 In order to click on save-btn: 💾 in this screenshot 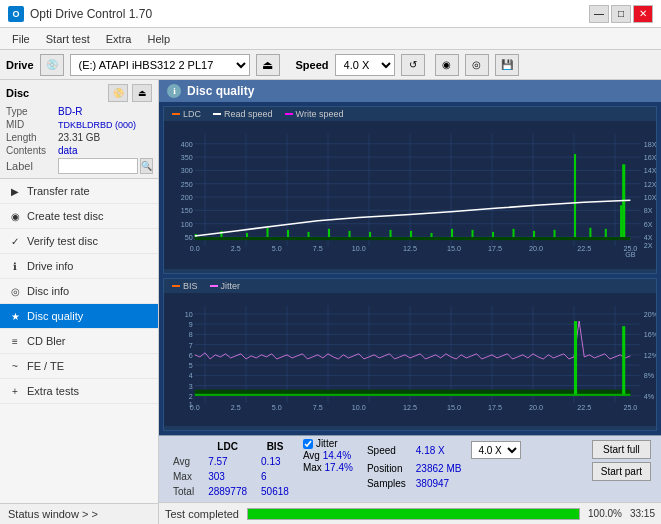, I will do `click(507, 65)`.